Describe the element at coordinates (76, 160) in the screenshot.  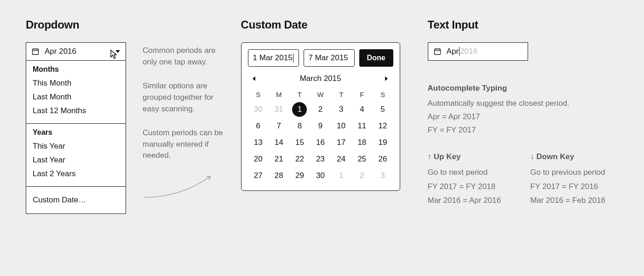
I see `menu-item-last-year: Last Year` at that location.